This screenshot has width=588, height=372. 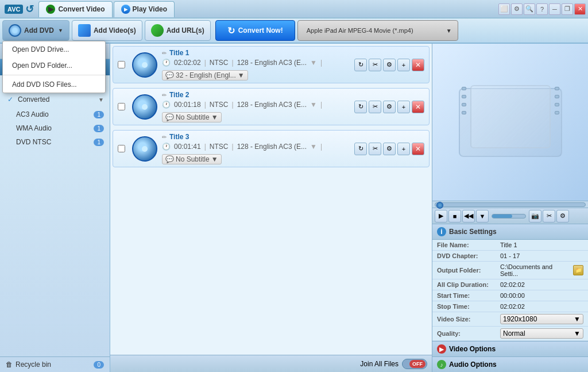 I want to click on volume-slider, so click(x=509, y=216).